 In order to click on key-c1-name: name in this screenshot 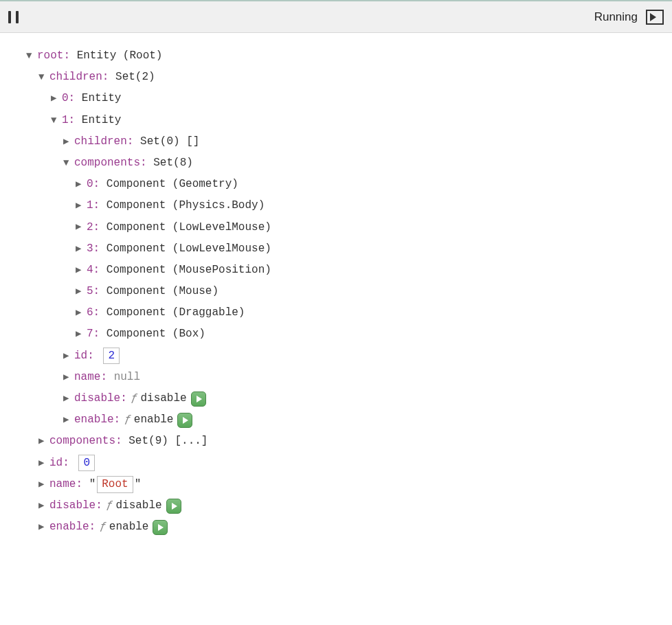, I will do `click(87, 378)`.